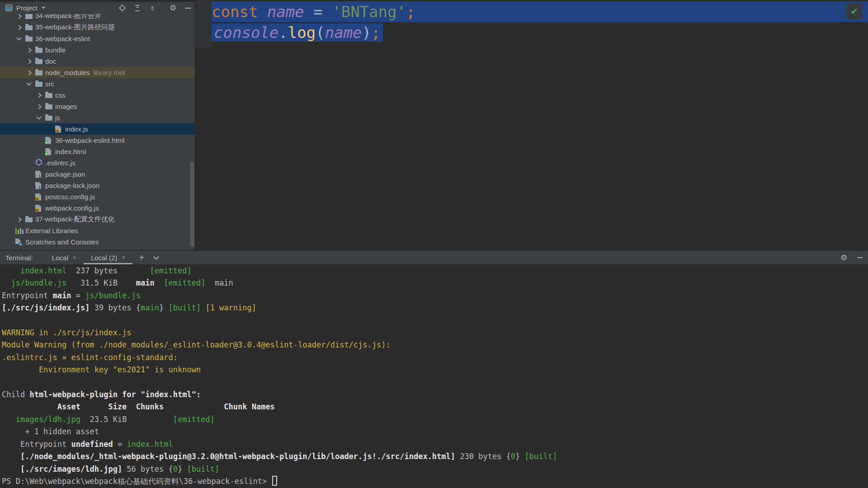  Describe the element at coordinates (435, 456) in the screenshot. I see `terminal-line: [./node_modules/_html-webpack-plugin@3.2…` at that location.